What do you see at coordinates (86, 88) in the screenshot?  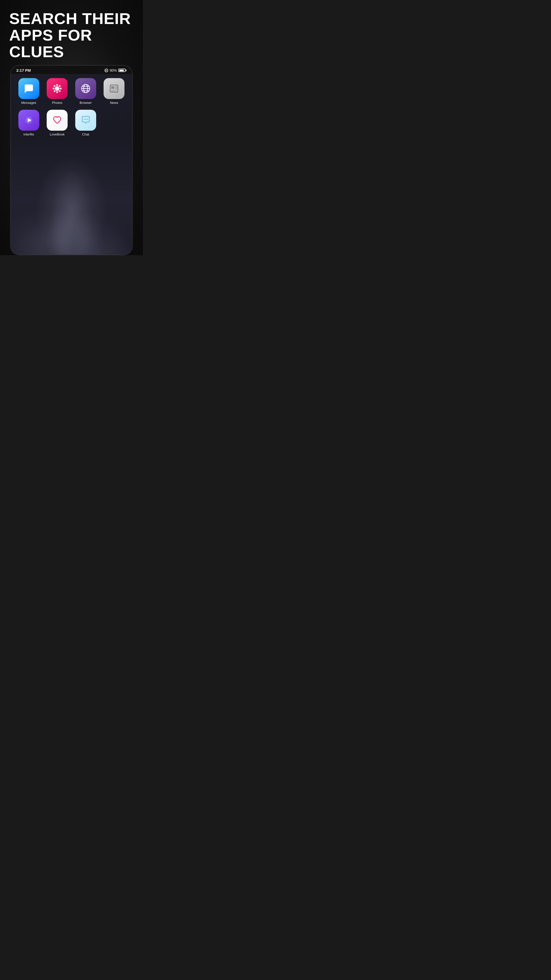 I see `browser-icon` at bounding box center [86, 88].